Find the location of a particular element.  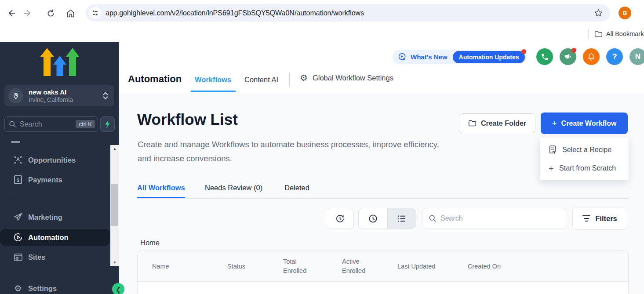

menu-item-start-from-scratch: + Start from Scratch is located at coordinates (584, 168).